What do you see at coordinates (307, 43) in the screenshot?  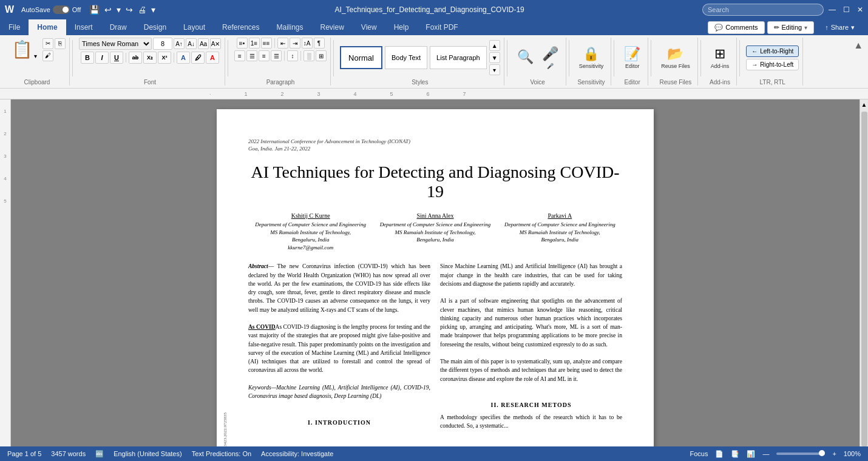 I see `sort-button: ↕A` at bounding box center [307, 43].